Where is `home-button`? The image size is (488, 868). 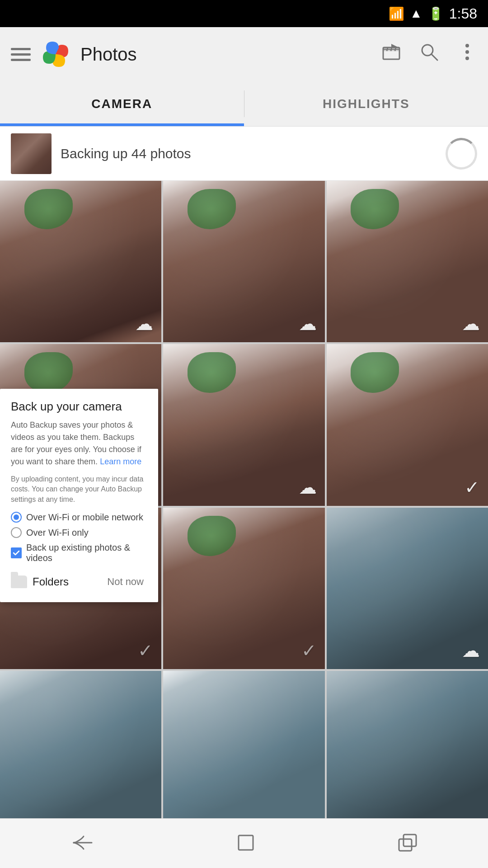 home-button is located at coordinates (246, 844).